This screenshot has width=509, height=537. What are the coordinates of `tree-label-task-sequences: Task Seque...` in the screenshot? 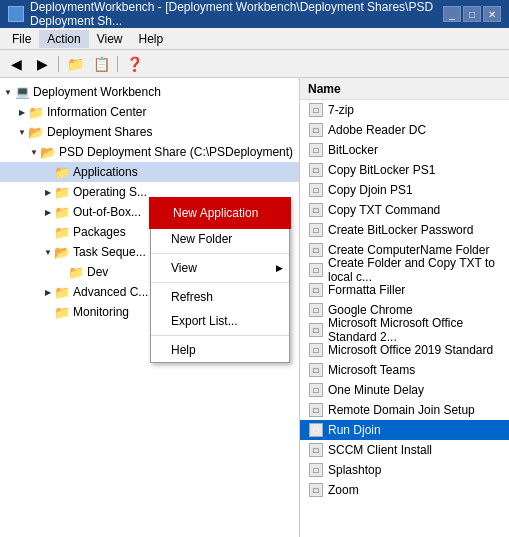 It's located at (110, 252).